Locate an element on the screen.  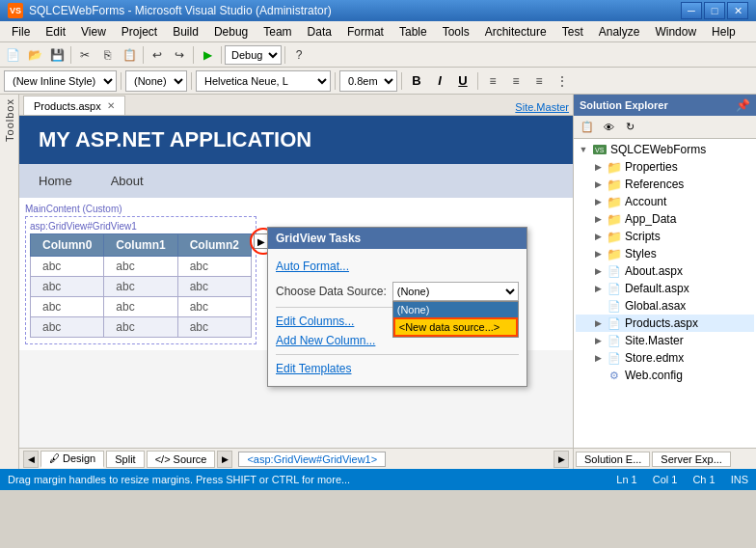
menu-architecture: Architecture is located at coordinates (516, 32).